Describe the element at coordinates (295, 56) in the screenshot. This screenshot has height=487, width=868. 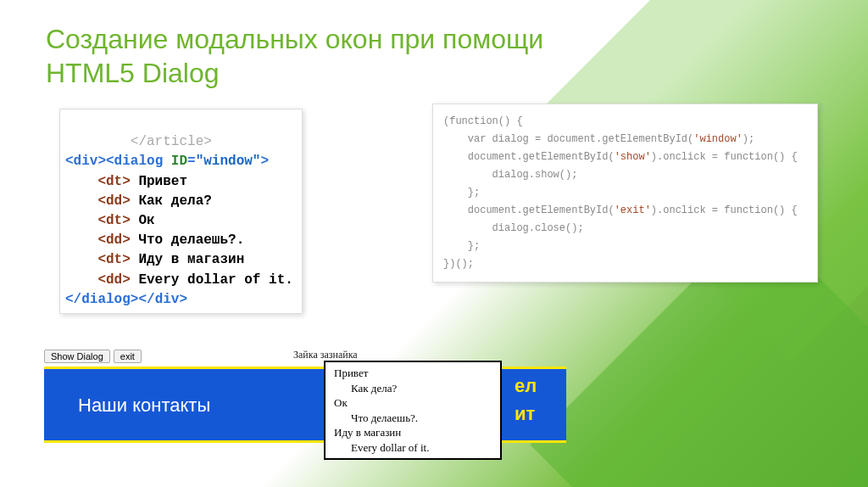
I see `slide-title: Создание модальных окон при помощи HTML5…` at that location.